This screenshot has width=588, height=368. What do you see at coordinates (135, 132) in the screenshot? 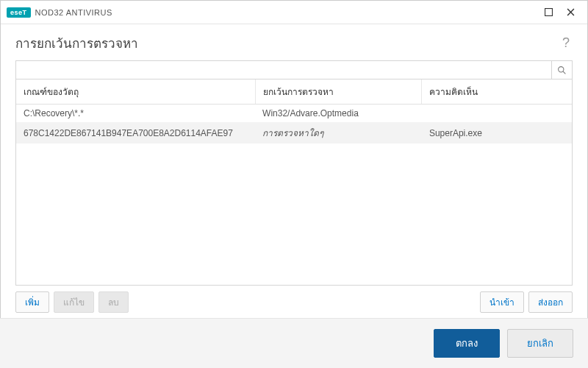
I see `cell-criteria: 678C1422DE867141B947EA700E8A2D6114AFAE97` at bounding box center [135, 132].